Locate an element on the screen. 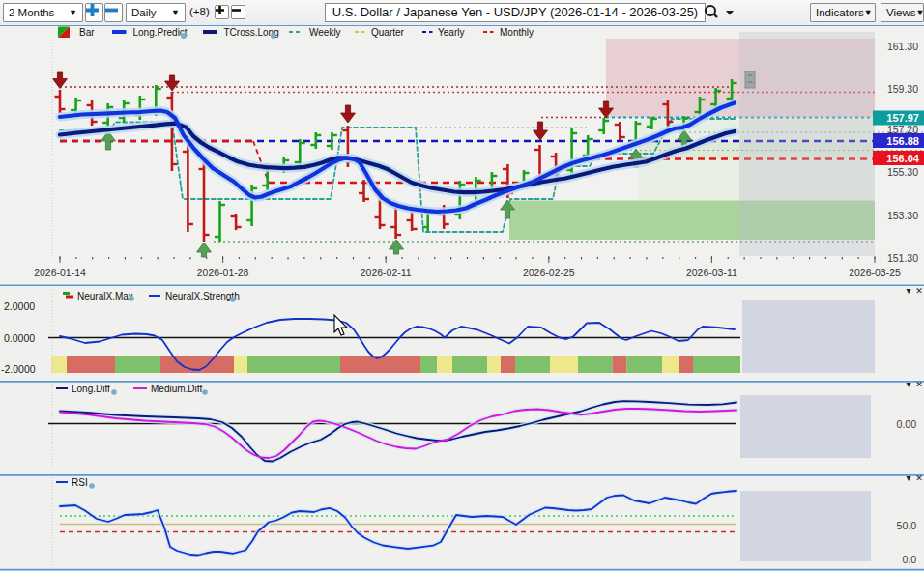 The image size is (924, 571). svg-text: NeuralX.Max is located at coordinates (105, 296).